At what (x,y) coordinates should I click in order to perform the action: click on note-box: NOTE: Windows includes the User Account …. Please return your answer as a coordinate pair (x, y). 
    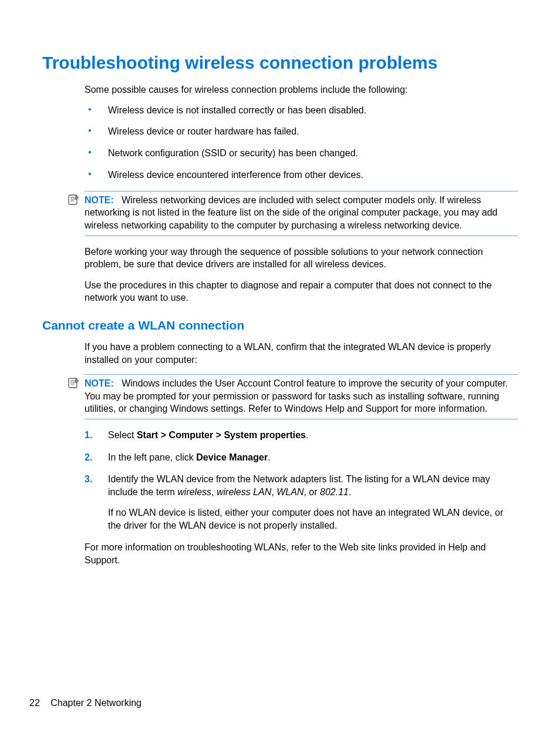
    Looking at the image, I should click on (301, 397).